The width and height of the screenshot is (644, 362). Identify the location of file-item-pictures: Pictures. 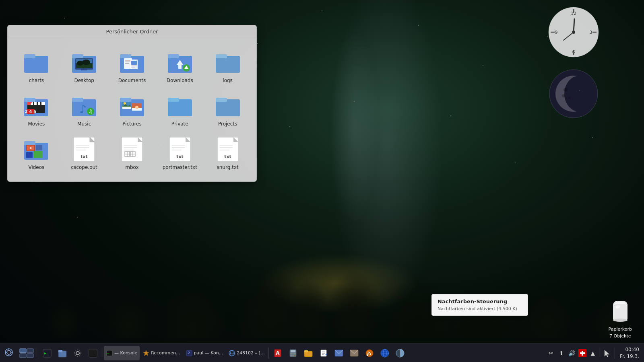
(132, 110).